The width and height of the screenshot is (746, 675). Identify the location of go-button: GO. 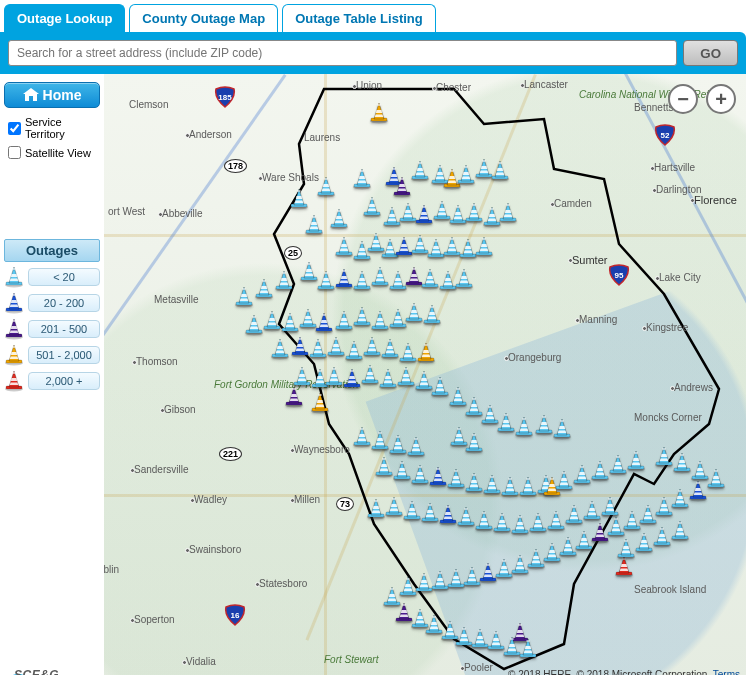
(710, 53).